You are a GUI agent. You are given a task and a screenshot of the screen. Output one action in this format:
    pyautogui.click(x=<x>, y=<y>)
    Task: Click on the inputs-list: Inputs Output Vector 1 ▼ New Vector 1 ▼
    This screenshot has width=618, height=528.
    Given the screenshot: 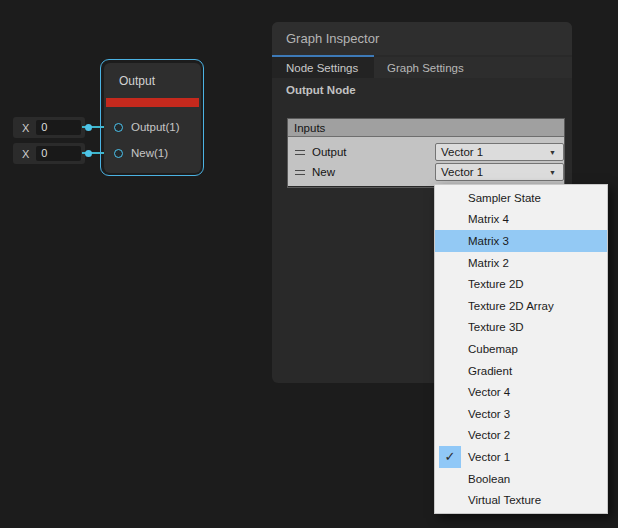 What is the action you would take?
    pyautogui.click(x=426, y=153)
    